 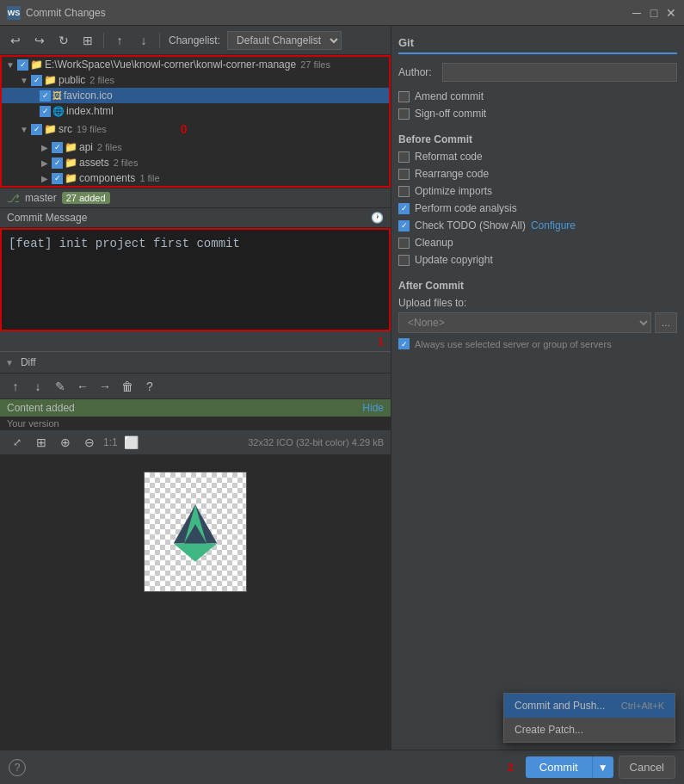 What do you see at coordinates (538, 243) in the screenshot?
I see `cleanup-row: Cleanup` at bounding box center [538, 243].